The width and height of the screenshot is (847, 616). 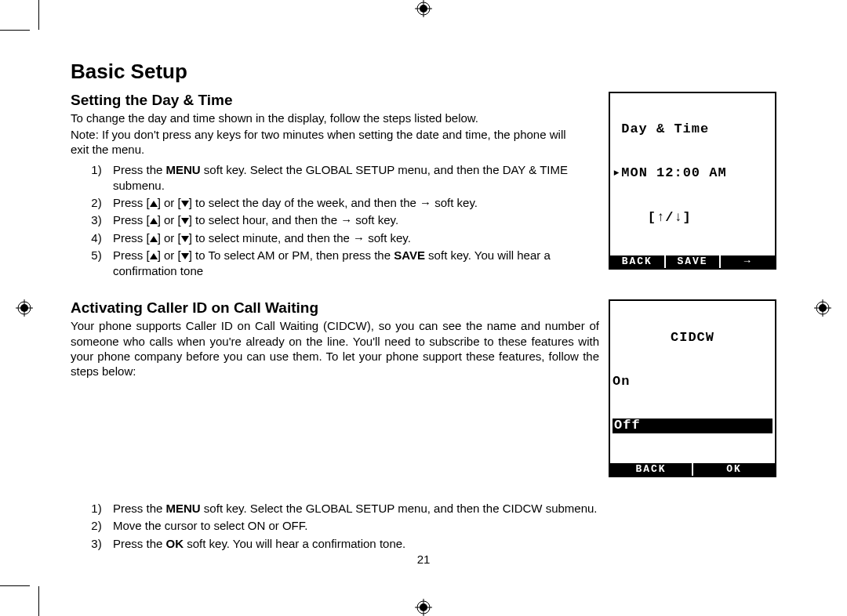 I want to click on intro-day-time: To change the day and time shown in the …, so click(x=322, y=118).